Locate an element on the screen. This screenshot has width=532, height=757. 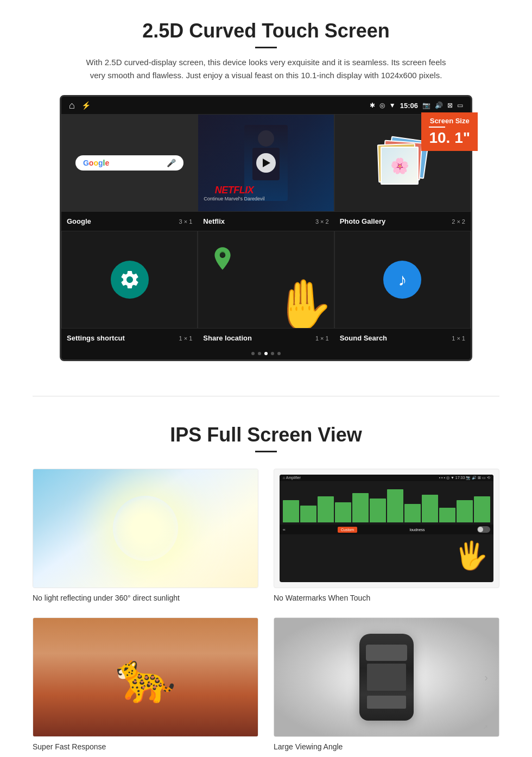
netflix-badge: NETFLIX Continue Marvel's Daredevil is located at coordinates (234, 193).